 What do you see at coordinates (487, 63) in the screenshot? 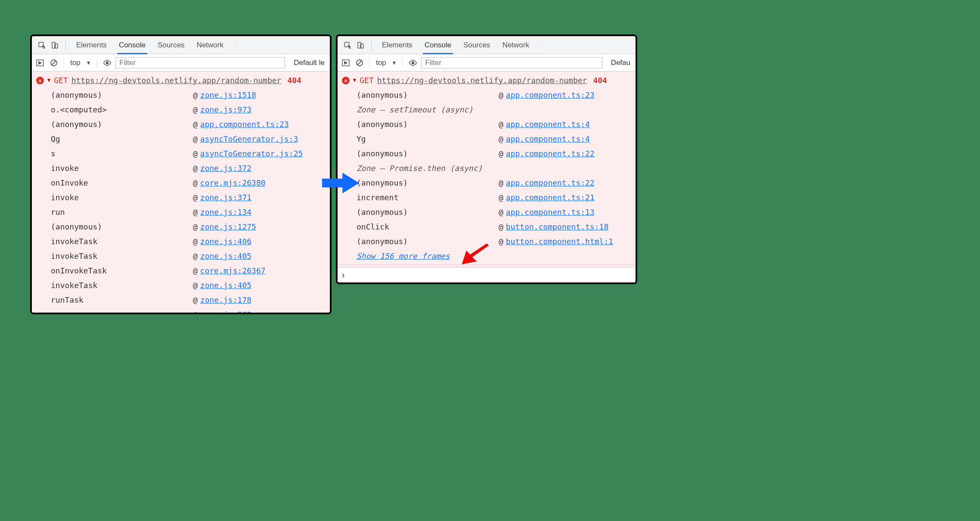
I see `console-toolbar: top ▼ Defau` at bounding box center [487, 63].